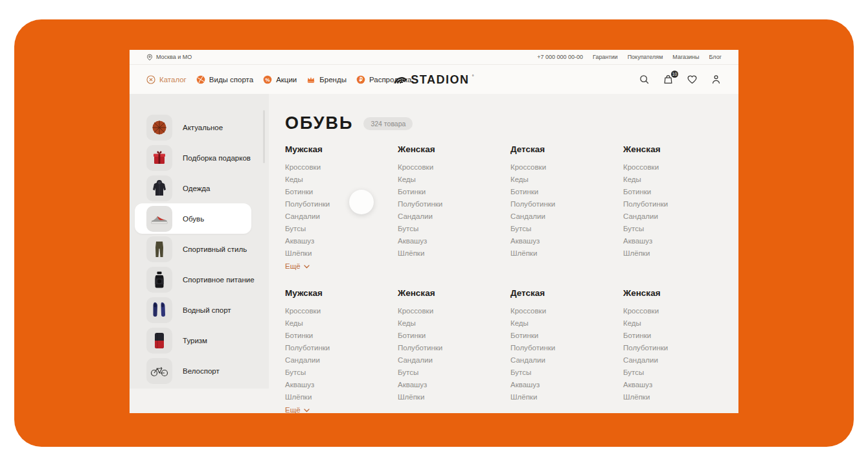 The width and height of the screenshot is (868, 463). I want to click on sidebar-item-sleeping-bag: Туризм, so click(200, 341).